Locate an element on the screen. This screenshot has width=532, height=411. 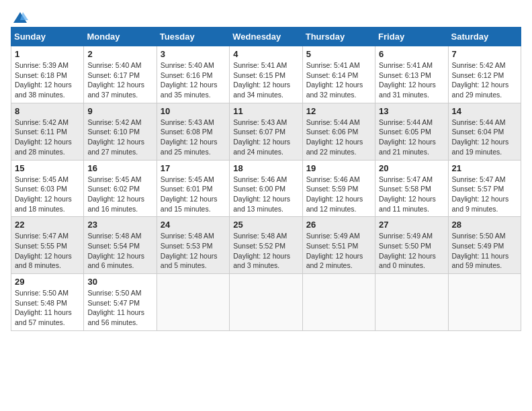
day-info: Sunrise: 5:46 AMSunset: 6:00 PMDaylight:… is located at coordinates (262, 194).